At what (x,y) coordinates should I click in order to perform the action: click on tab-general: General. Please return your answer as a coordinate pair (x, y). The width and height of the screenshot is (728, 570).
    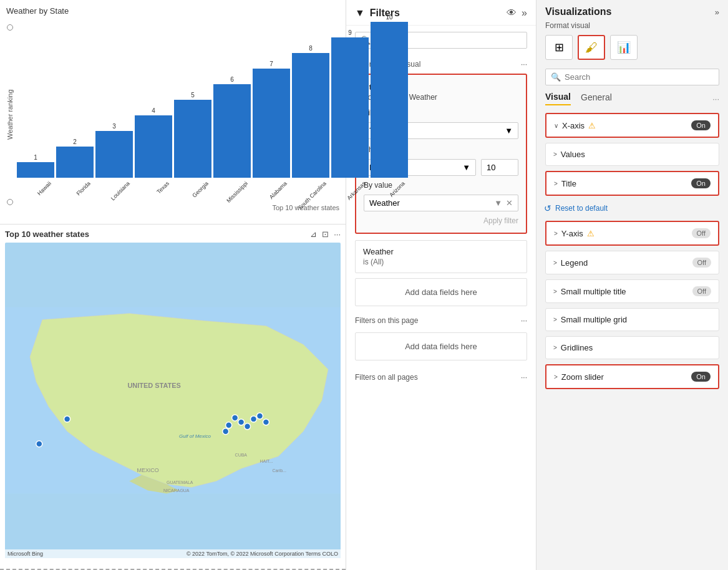
    Looking at the image, I should click on (596, 99).